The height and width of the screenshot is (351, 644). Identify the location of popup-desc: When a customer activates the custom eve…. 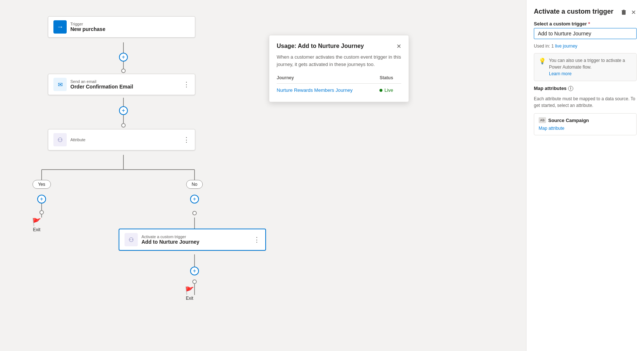
(339, 60).